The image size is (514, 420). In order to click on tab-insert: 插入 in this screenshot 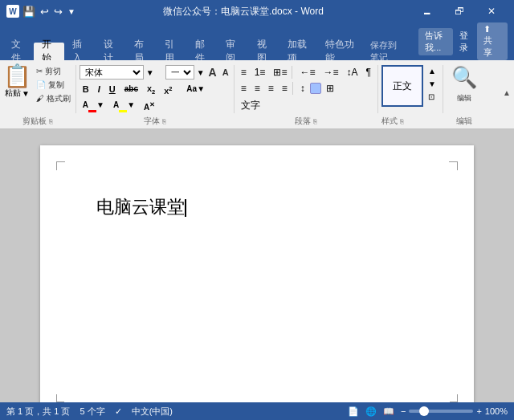, I will do `click(80, 51)`.